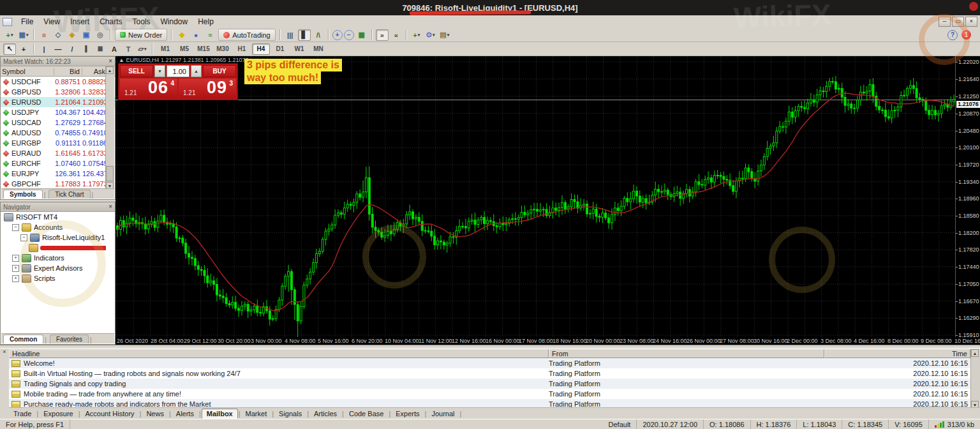  What do you see at coordinates (54, 237) in the screenshot?
I see `navigator-item-risoft-liveliquidity1: −Risoft-LiveLiquidity1` at bounding box center [54, 237].